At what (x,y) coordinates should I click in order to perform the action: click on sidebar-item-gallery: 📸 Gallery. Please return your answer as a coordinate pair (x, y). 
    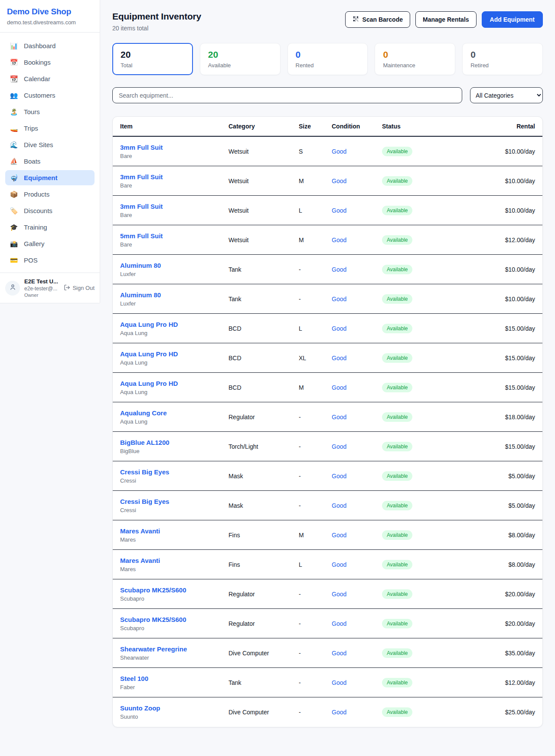
    Looking at the image, I should click on (50, 244).